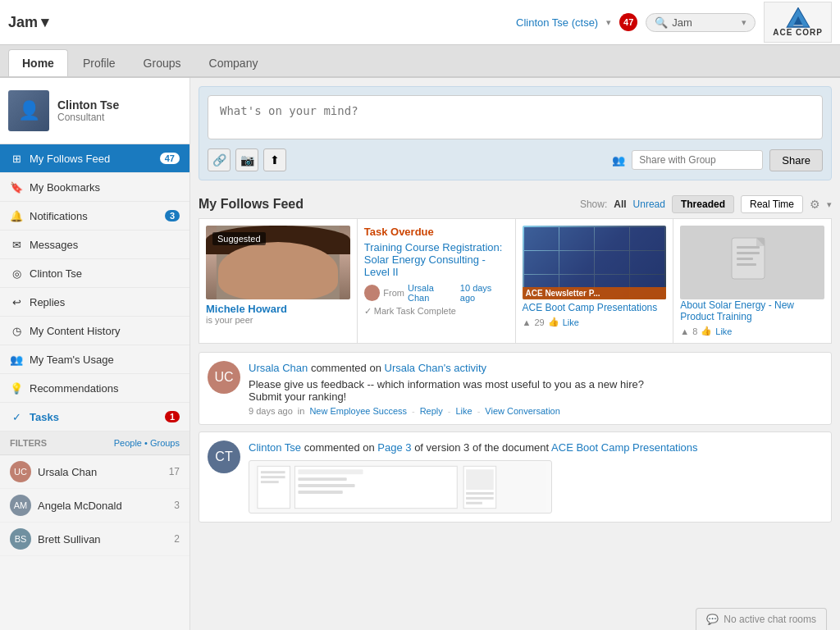 The height and width of the screenshot is (630, 840). I want to click on upload-button: ⬆, so click(275, 160).